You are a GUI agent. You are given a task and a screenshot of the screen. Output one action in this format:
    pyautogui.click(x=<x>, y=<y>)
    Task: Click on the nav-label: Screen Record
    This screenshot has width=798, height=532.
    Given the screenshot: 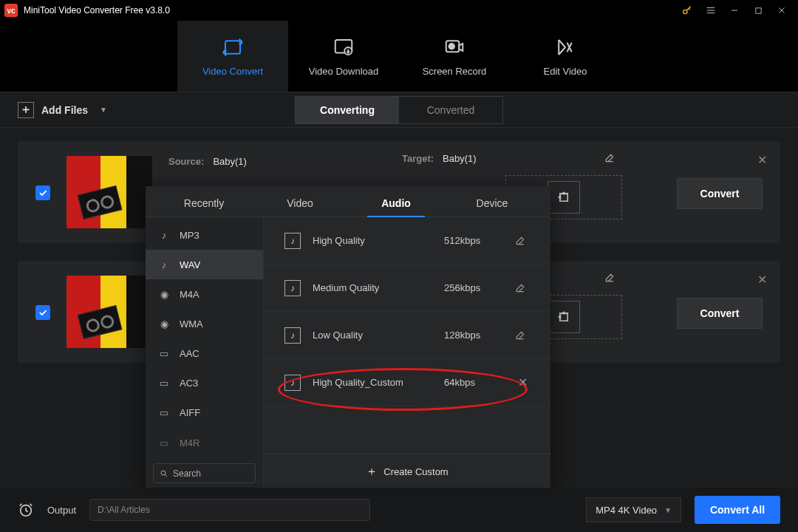 What is the action you would take?
    pyautogui.click(x=455, y=71)
    